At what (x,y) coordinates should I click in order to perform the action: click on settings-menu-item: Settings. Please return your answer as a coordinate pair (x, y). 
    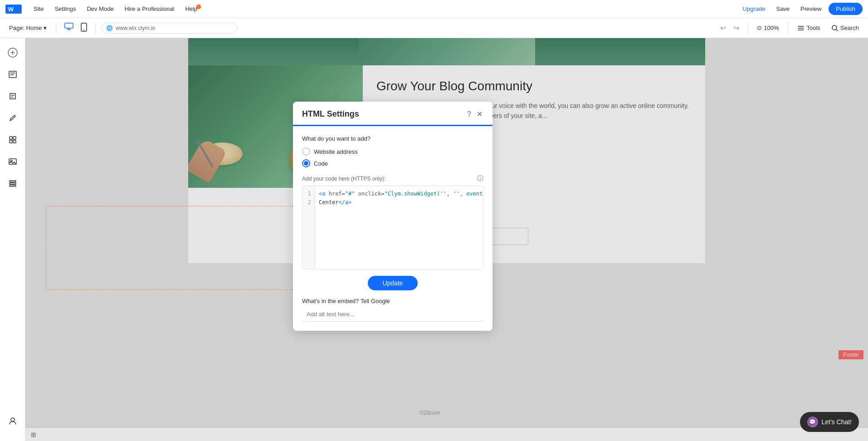
    Looking at the image, I should click on (65, 9).